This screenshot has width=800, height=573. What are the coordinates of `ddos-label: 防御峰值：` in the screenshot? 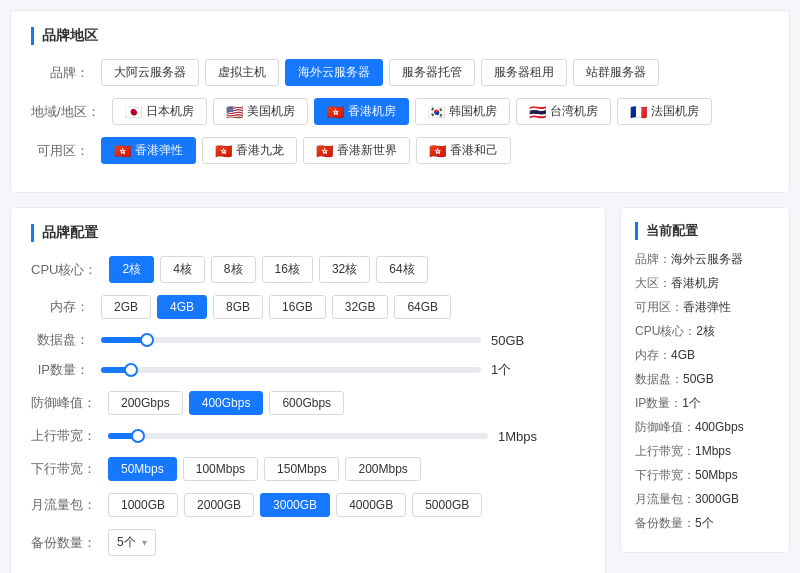 It's located at (70, 403).